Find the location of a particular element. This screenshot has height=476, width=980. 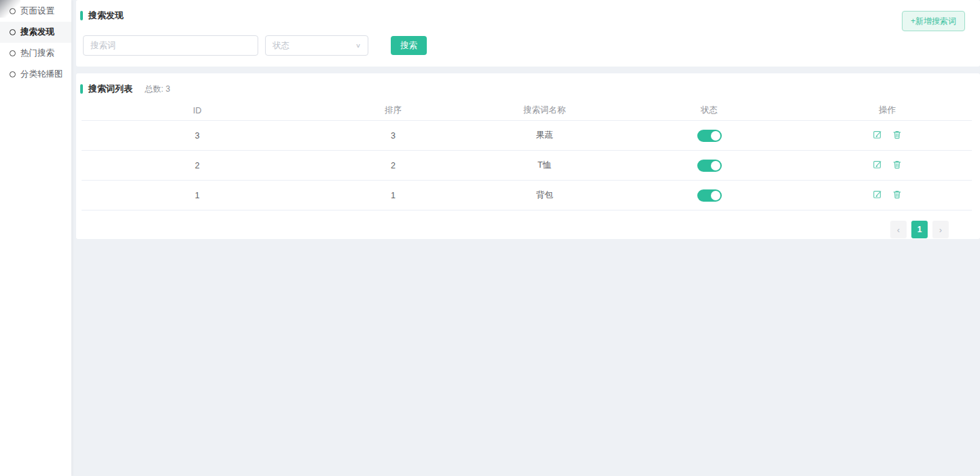

keyword-input is located at coordinates (171, 45).